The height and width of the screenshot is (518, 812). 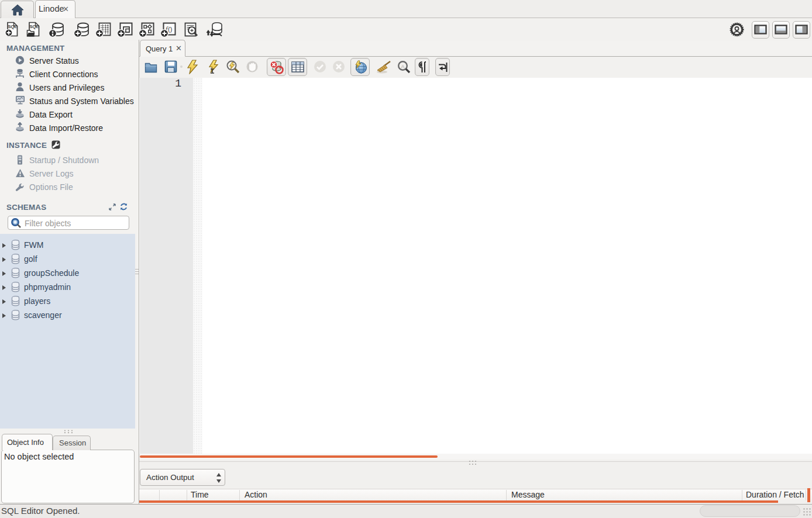 I want to click on svg-text: A, so click(x=403, y=67).